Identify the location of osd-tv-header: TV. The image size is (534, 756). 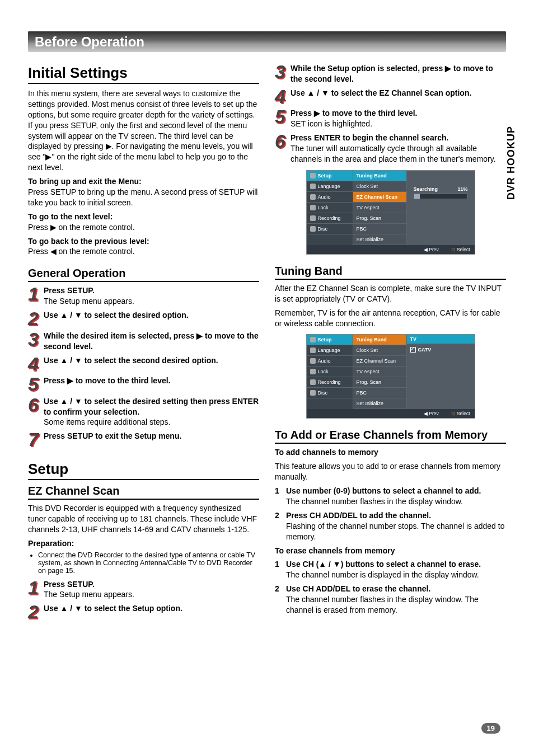
(441, 339).